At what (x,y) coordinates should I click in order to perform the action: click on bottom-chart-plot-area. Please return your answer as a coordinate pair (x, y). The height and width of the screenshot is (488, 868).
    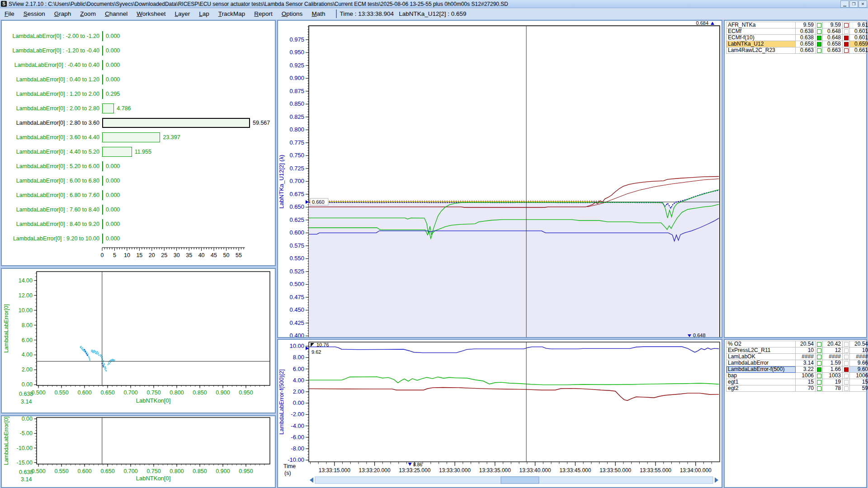
    Looking at the image, I should click on (514, 402).